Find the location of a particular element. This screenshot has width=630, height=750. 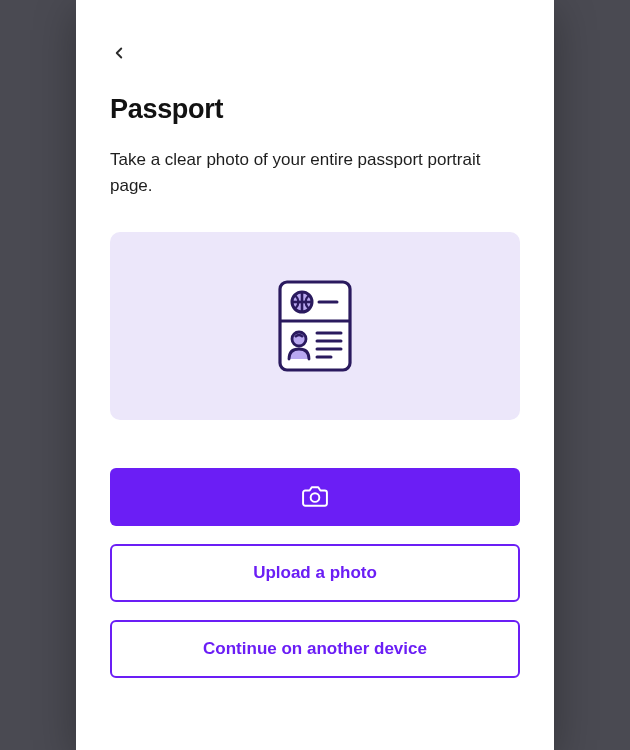

upload-photo-button: Upload a photo is located at coordinates (315, 573).